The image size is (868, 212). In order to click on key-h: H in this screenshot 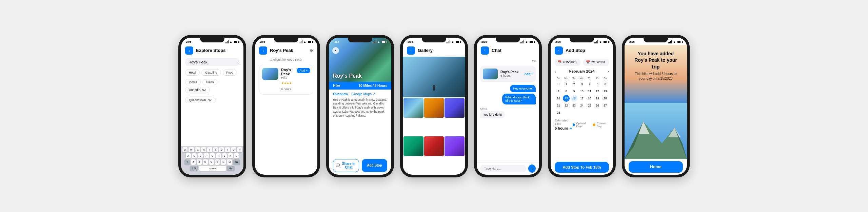, I will do `click(218, 156)`.